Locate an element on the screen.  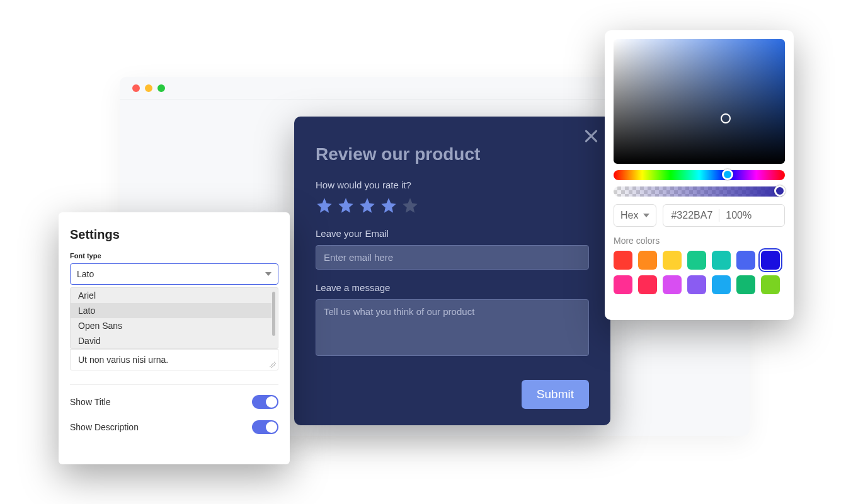
font-select-value: Lato is located at coordinates (86, 274).